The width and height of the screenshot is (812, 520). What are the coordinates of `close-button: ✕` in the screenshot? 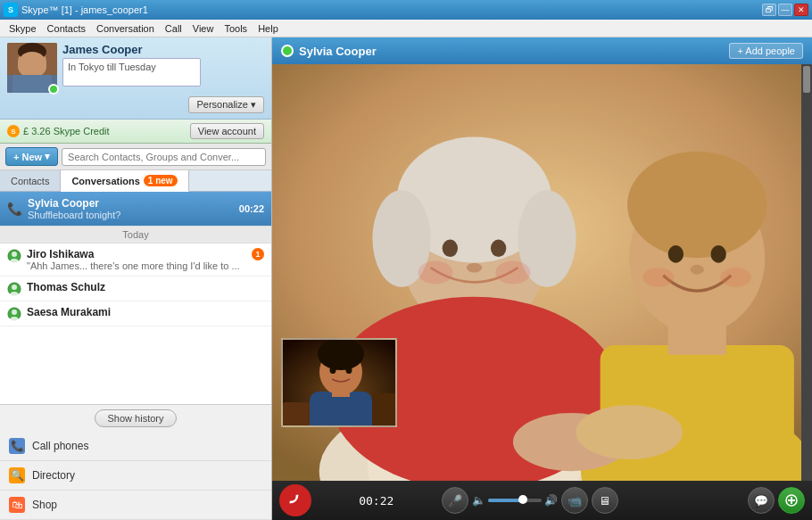 It's located at (801, 10).